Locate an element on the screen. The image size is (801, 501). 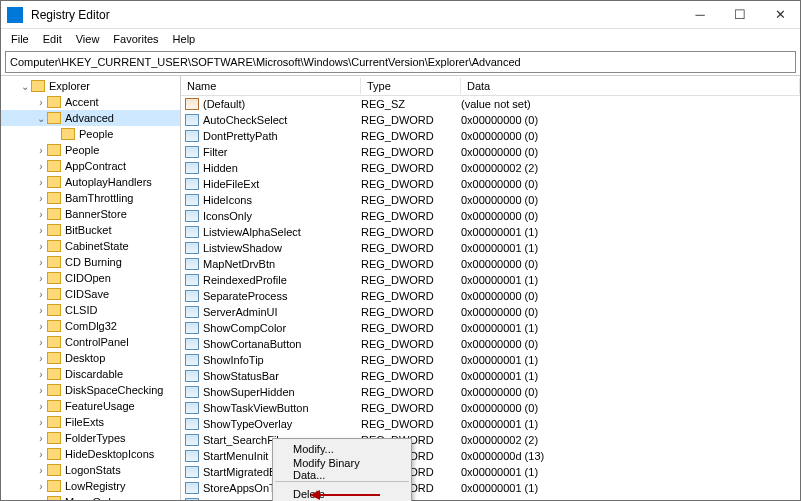
tree-item-label: CIDOpen is located at coordinates (88, 278).